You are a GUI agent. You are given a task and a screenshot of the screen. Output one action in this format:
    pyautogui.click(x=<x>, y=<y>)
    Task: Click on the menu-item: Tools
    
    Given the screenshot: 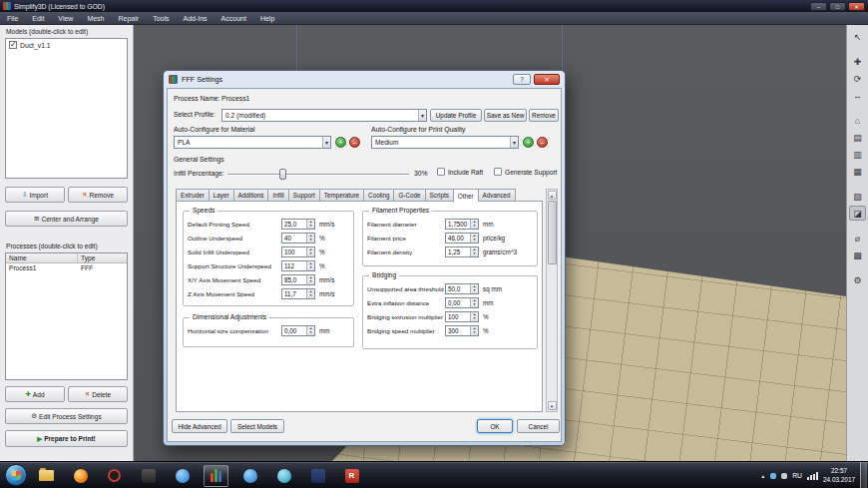 What is the action you would take?
    pyautogui.click(x=161, y=18)
    